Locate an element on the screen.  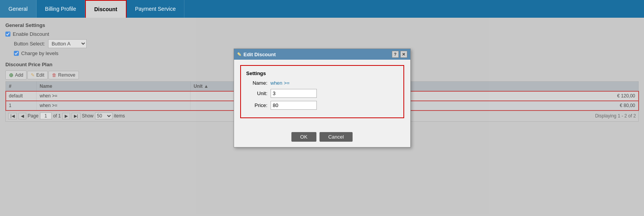
modal-titlebar: ✎ Edit Discount ? ✕ is located at coordinates (322, 54).